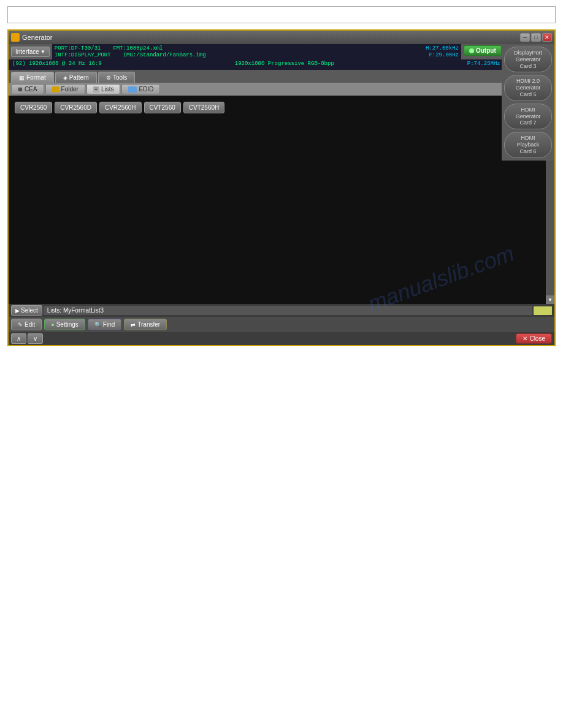  I want to click on find-icon: 🔍, so click(98, 325).